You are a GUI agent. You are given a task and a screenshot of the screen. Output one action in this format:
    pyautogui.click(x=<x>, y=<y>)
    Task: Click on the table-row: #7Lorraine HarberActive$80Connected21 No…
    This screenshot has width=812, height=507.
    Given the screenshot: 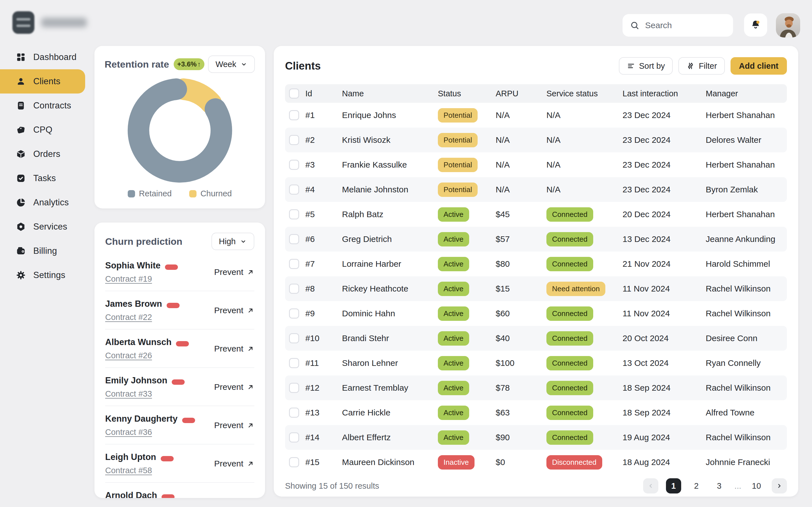 What is the action you would take?
    pyautogui.click(x=536, y=264)
    